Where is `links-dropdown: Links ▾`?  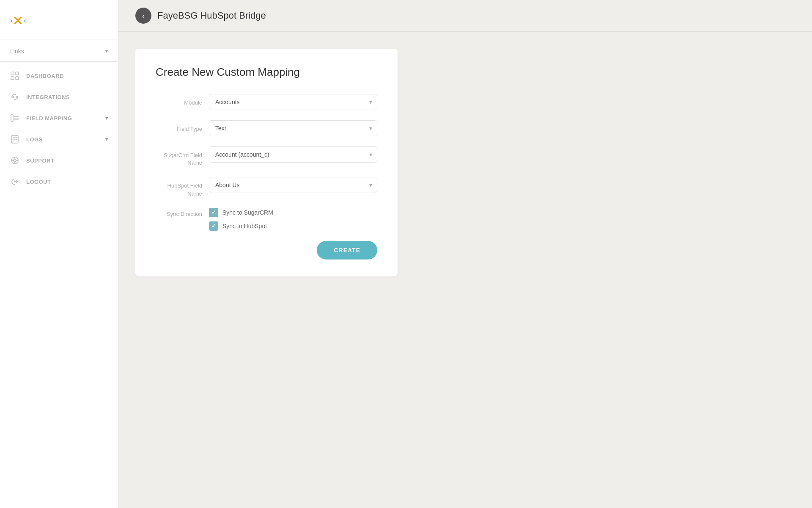
links-dropdown: Links ▾ is located at coordinates (59, 51).